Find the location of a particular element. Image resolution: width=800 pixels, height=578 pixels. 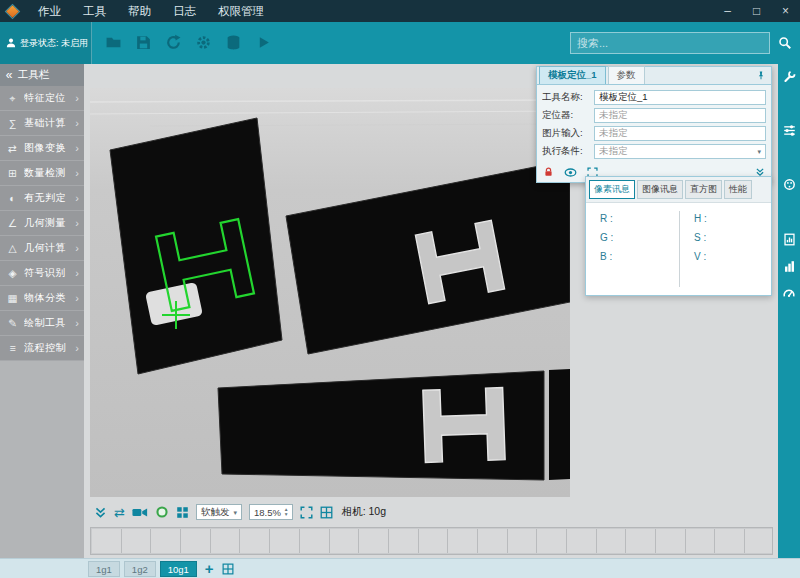

sidebar-item-0: ⌖特征定位› is located at coordinates (42, 98).